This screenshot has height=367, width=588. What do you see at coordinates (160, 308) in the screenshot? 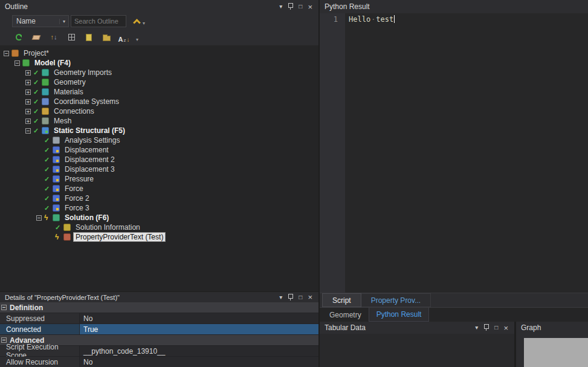
I see `details-category-row: −Definition` at bounding box center [160, 308].